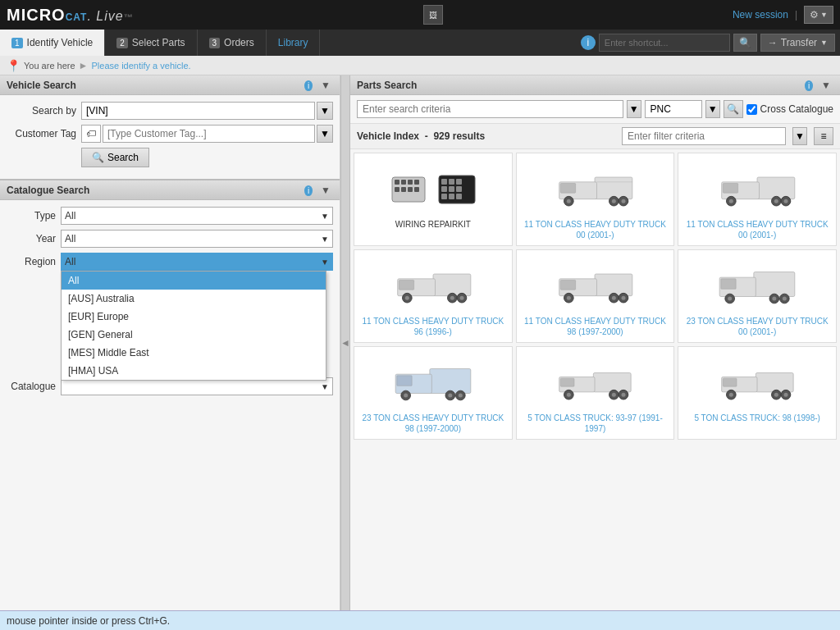 The height and width of the screenshot is (630, 840). What do you see at coordinates (733, 109) in the screenshot?
I see `parts-search-icon-button: 🔍` at bounding box center [733, 109].